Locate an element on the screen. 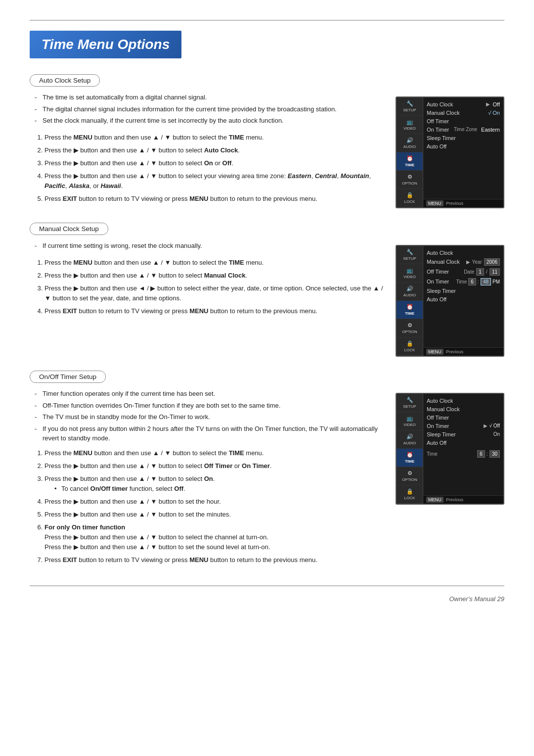  tv3-auto-clock: Auto Clock is located at coordinates (463, 401).